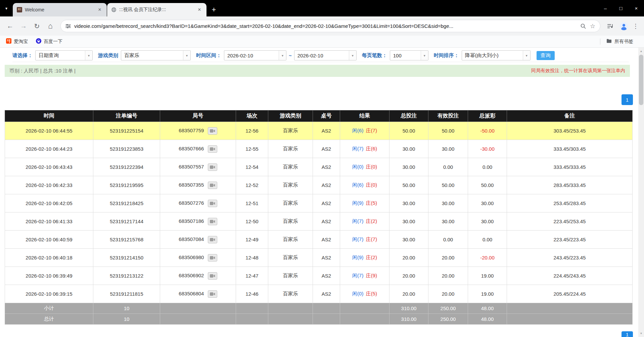 The width and height of the screenshot is (644, 337). What do you see at coordinates (605, 8) in the screenshot?
I see `minimize-button: –` at bounding box center [605, 8].